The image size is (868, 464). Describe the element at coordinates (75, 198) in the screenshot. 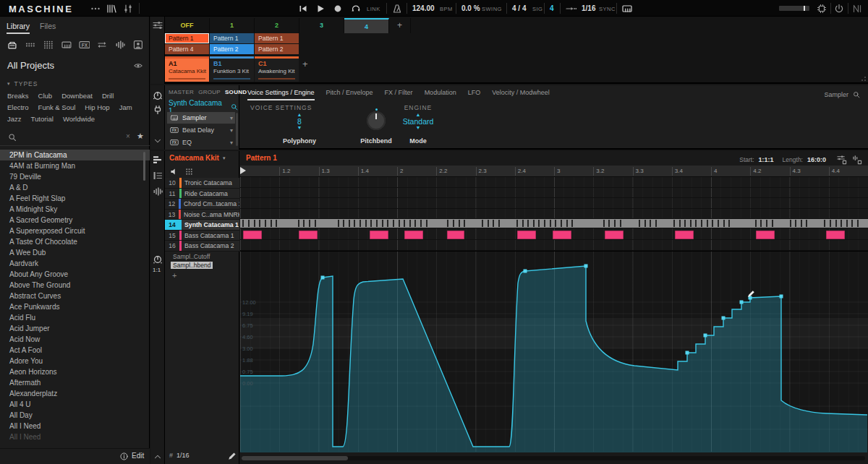

I see `project-list-item: A Feel Right Slap` at that location.